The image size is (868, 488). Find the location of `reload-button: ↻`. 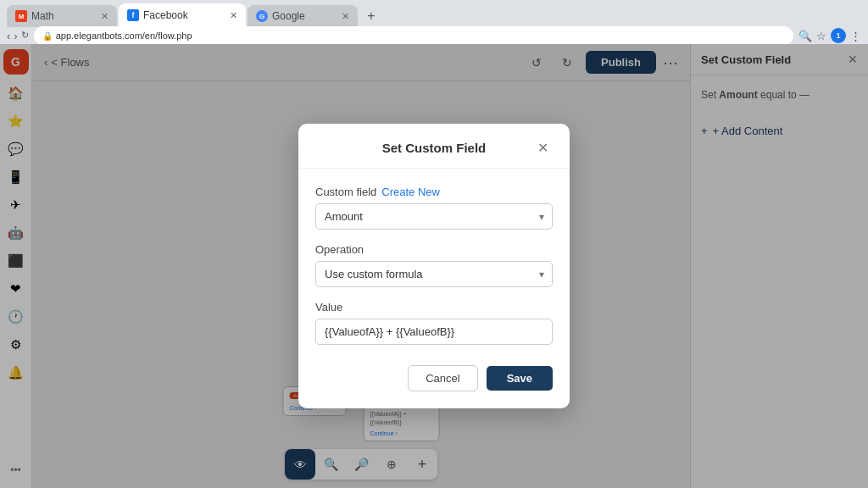

reload-button: ↻ is located at coordinates (25, 36).